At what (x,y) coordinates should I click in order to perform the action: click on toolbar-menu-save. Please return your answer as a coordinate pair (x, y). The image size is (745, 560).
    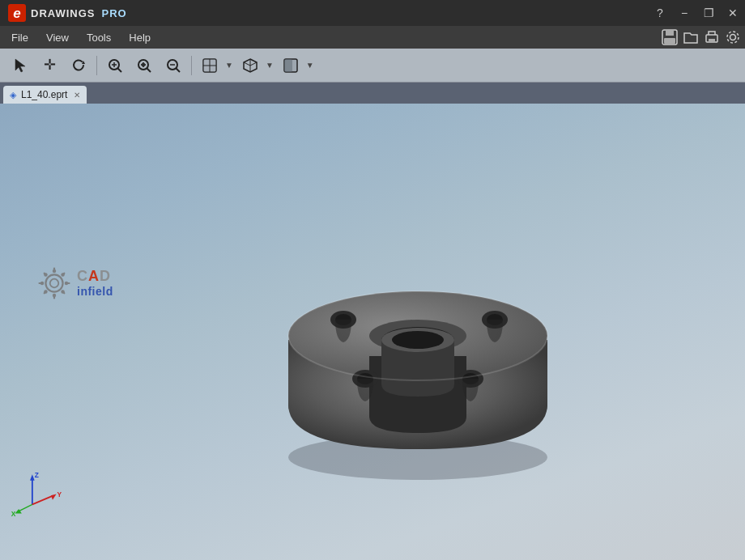
    Looking at the image, I should click on (670, 37).